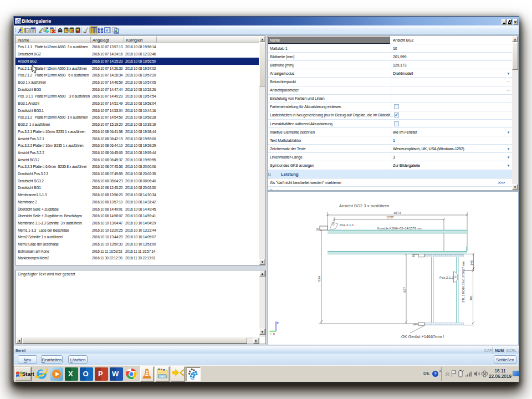 This screenshot has height=399, width=532. Describe the element at coordinates (274, 334) in the screenshot. I see `svg-text: X` at that location.